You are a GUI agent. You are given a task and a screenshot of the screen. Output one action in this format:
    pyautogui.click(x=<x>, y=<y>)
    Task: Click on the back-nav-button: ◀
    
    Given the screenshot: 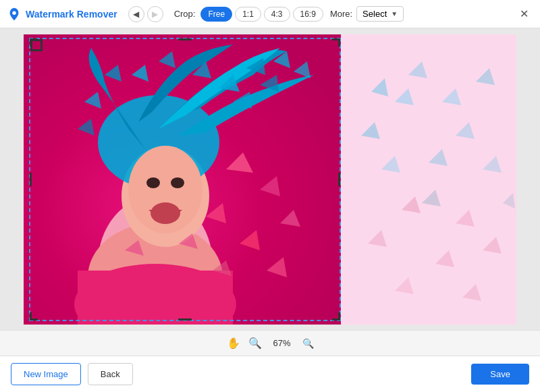 What is the action you would take?
    pyautogui.click(x=136, y=14)
    